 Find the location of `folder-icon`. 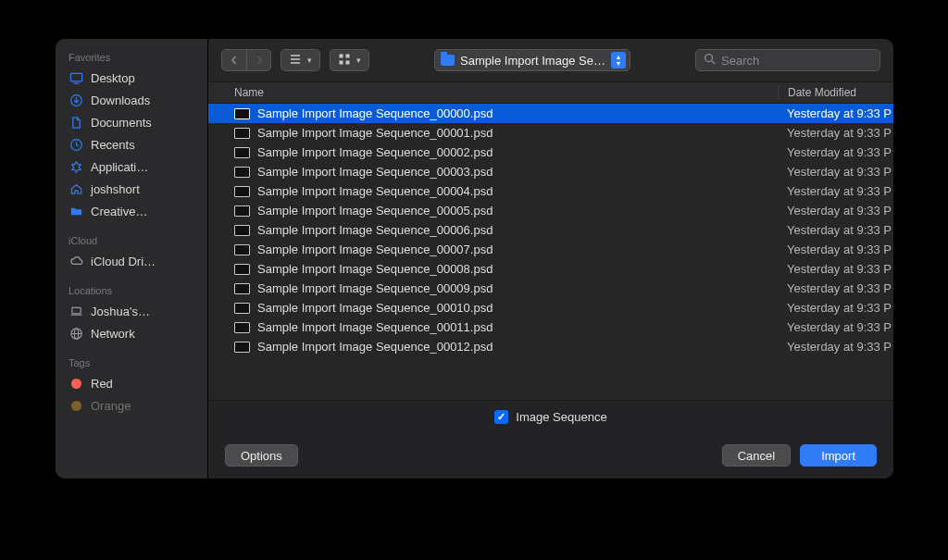

folder-icon is located at coordinates (448, 60).